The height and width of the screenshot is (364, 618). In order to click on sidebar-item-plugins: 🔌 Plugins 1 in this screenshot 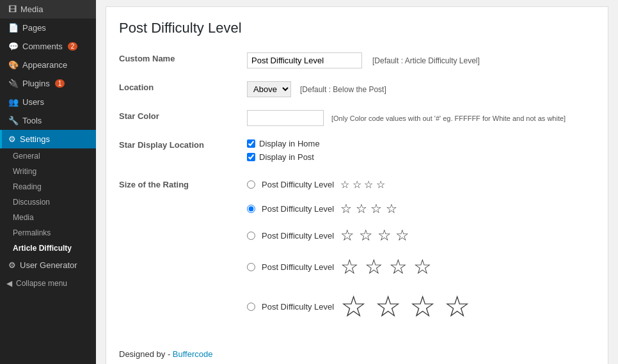, I will do `click(48, 83)`.